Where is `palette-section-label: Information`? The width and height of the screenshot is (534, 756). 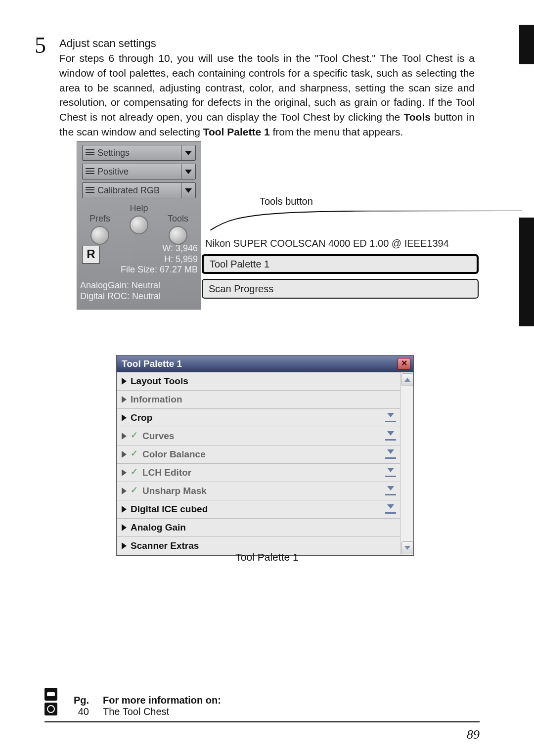
palette-section-label: Information is located at coordinates (156, 400).